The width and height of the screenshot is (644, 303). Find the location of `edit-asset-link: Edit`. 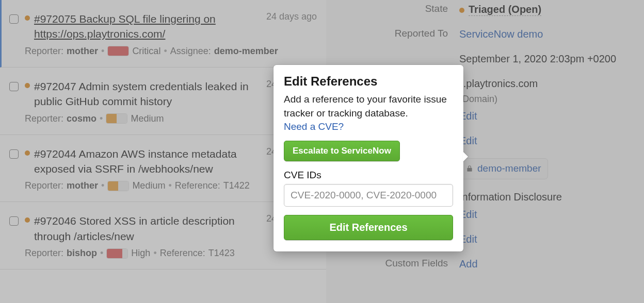

edit-asset-link: Edit is located at coordinates (498, 116).